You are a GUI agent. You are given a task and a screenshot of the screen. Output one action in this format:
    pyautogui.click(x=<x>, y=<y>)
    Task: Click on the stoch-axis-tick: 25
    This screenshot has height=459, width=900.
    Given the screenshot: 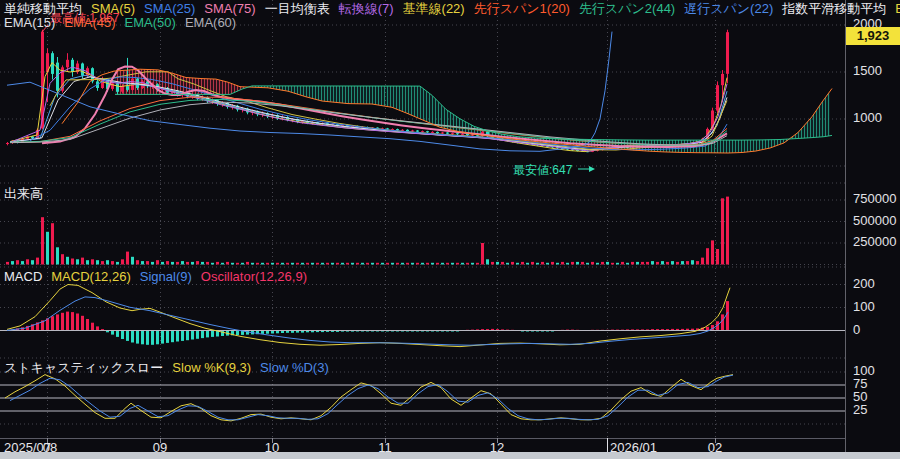 What is the action you would take?
    pyautogui.click(x=860, y=410)
    